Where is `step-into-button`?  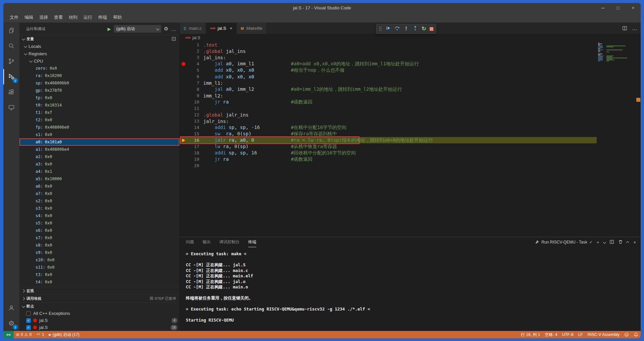
step-into-button is located at coordinates (406, 29).